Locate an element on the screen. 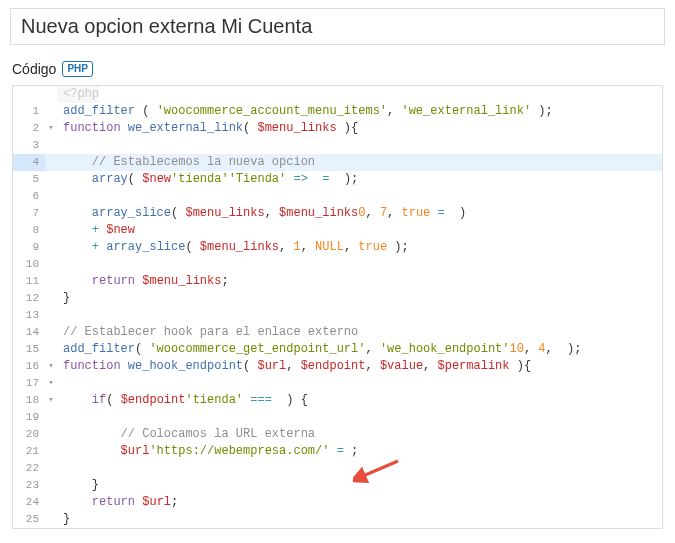 The height and width of the screenshot is (543, 675). line-number: 22 is located at coordinates (29, 468).